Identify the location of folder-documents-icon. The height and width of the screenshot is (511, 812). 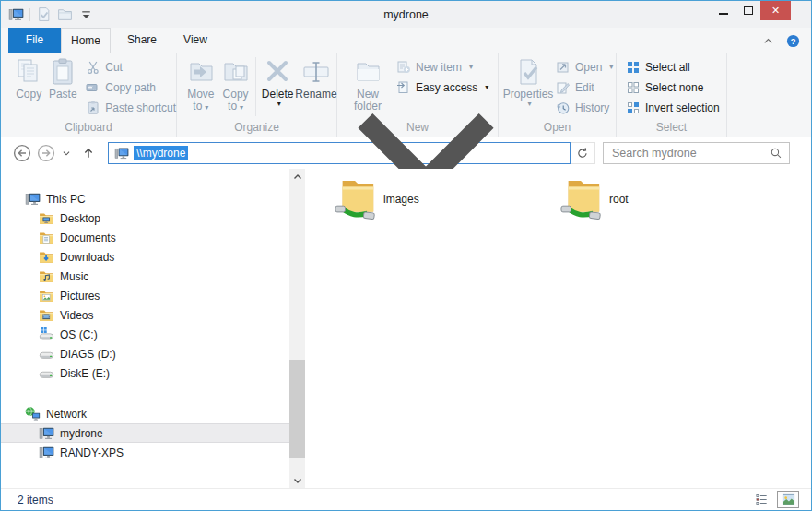
(46, 238).